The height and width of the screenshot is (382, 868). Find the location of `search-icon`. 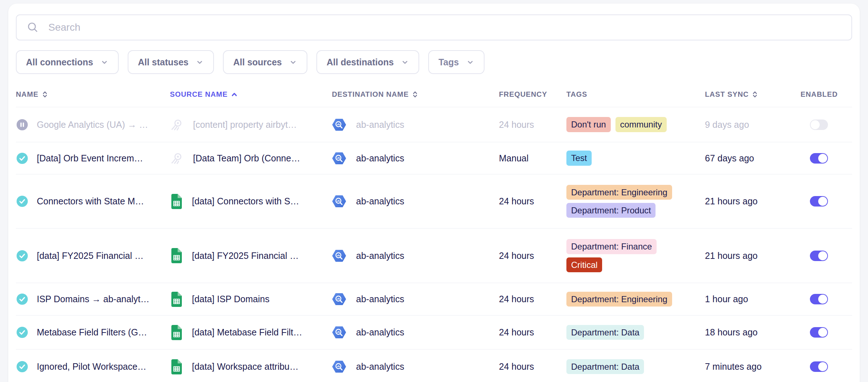

search-icon is located at coordinates (33, 27).